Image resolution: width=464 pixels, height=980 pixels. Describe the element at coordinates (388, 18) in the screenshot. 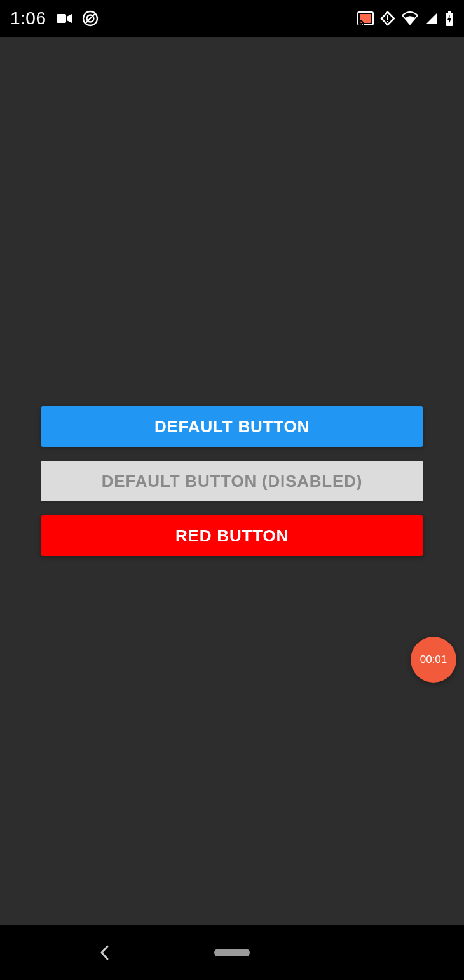

I see `vibrate-icon` at that location.